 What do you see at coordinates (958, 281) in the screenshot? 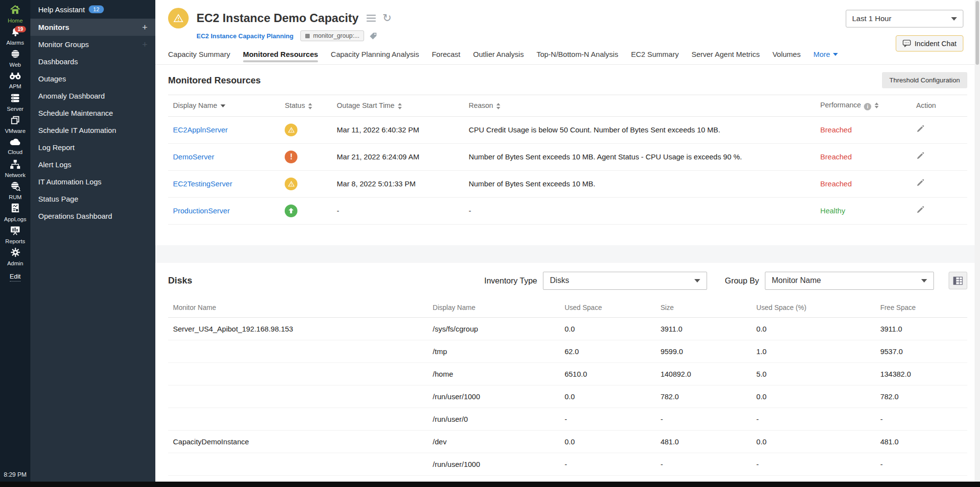
I see `column-chooser-button` at bounding box center [958, 281].